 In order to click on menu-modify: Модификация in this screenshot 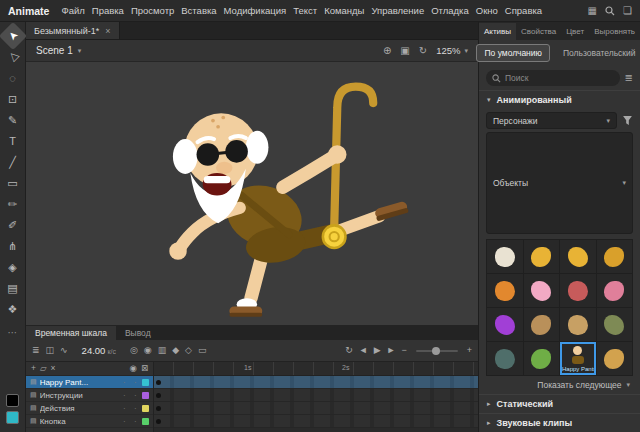, I will do `click(256, 10)`.